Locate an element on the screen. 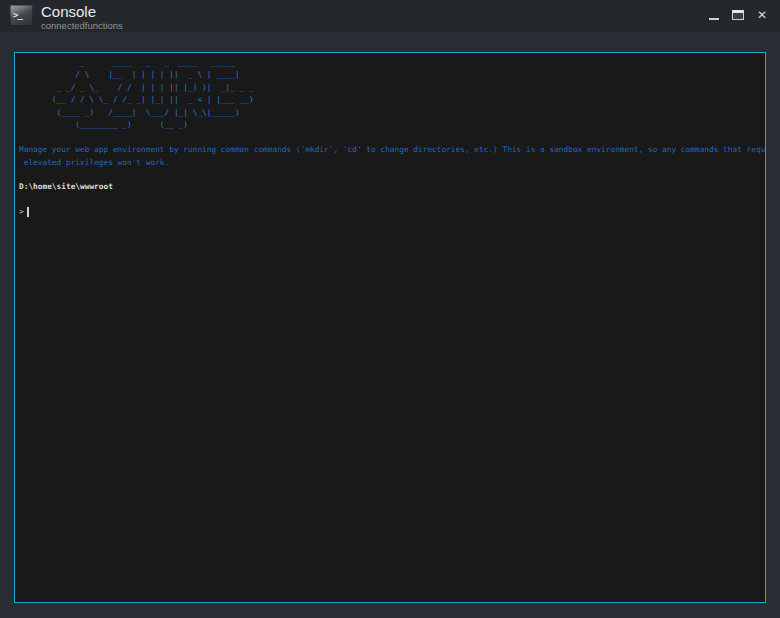  console-text-line: / \ |__ | | | | || _ \ | ____| is located at coordinates (392, 75).